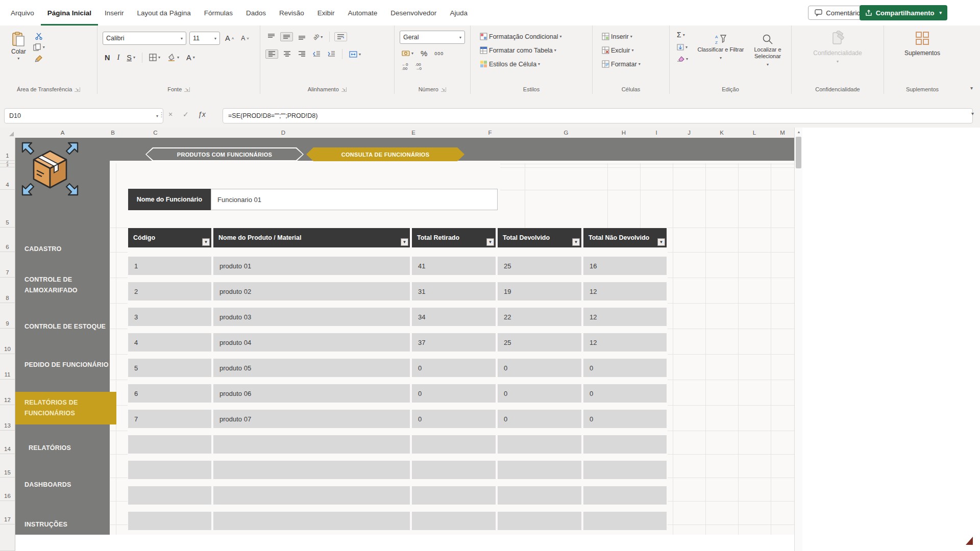 The height and width of the screenshot is (551, 980). I want to click on row-header-4: 4, so click(8, 179).